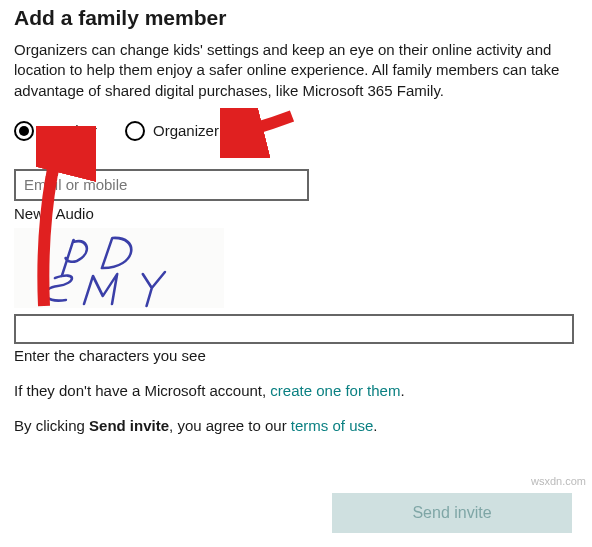 This screenshot has width=592, height=547. What do you see at coordinates (297, 18) in the screenshot?
I see `page-title: Add a family member` at bounding box center [297, 18].